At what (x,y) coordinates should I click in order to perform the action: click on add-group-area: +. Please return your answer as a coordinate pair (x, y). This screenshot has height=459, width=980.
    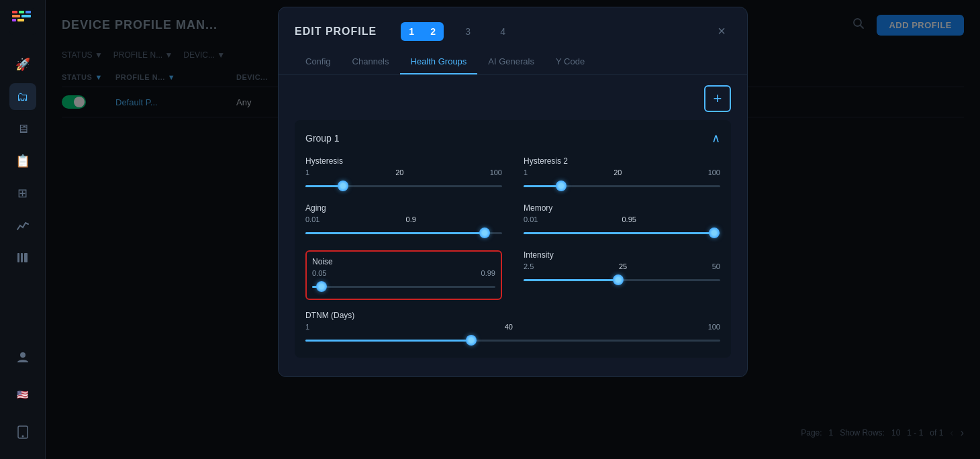
    Looking at the image, I should click on (513, 99).